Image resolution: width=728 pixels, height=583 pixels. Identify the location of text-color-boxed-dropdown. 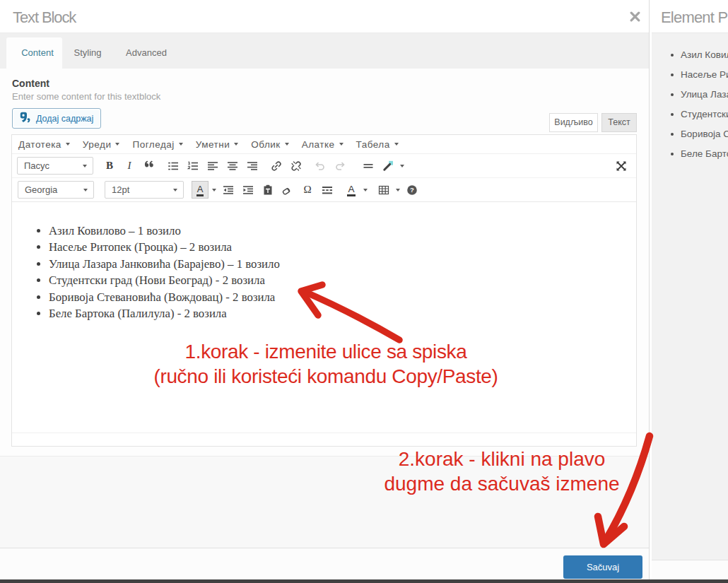
(214, 190).